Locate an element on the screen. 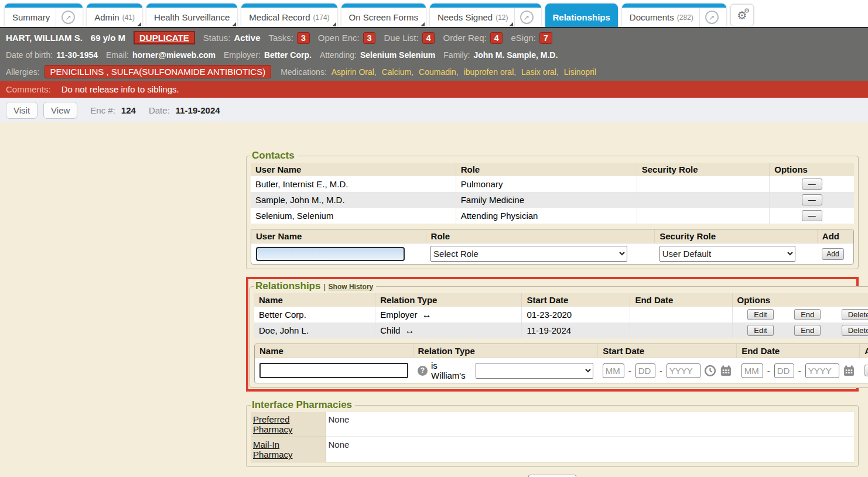 The width and height of the screenshot is (868, 477). preferred-pharmacy-link: Preferred Pharmacy is located at coordinates (278, 424).